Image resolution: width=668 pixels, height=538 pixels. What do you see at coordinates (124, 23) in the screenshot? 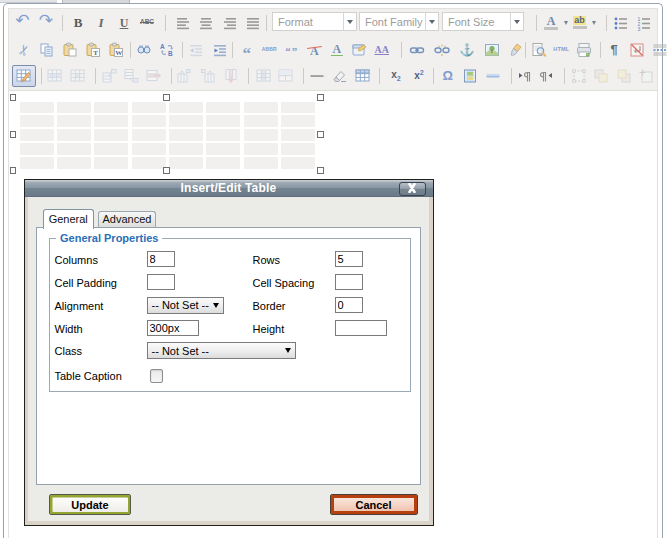
I see `underline-button: U` at bounding box center [124, 23].